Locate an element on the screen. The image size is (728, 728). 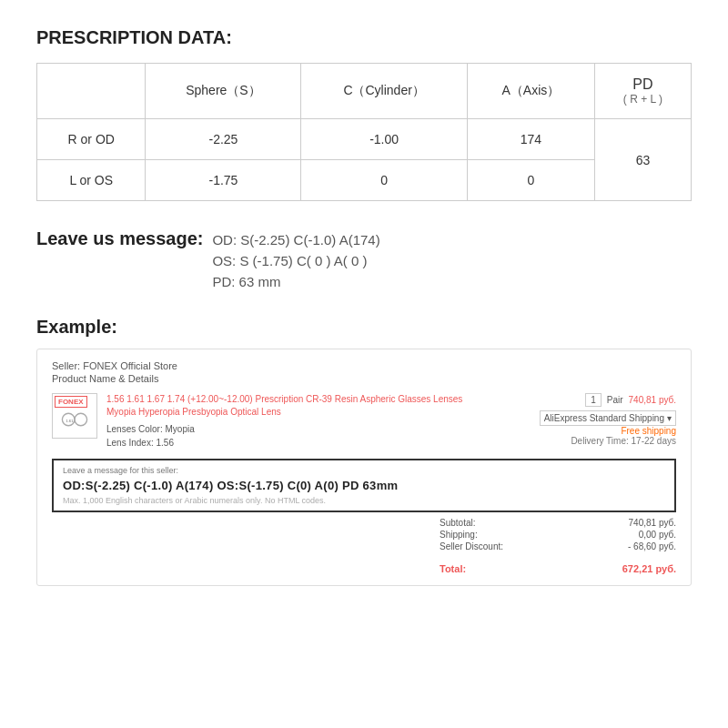
row-cylinder-los: 0 is located at coordinates (384, 180).